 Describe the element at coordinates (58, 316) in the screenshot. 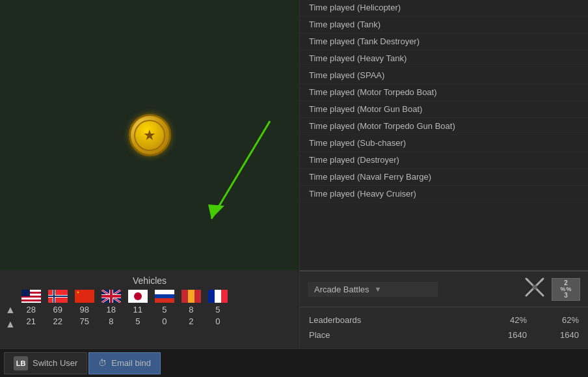

I see `no-vehicle-nums: 69 22` at that location.